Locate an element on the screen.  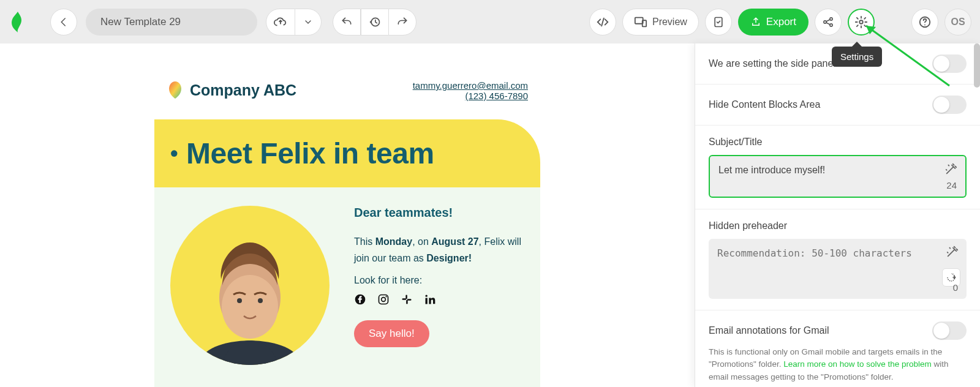
instagram-icon is located at coordinates (383, 299).